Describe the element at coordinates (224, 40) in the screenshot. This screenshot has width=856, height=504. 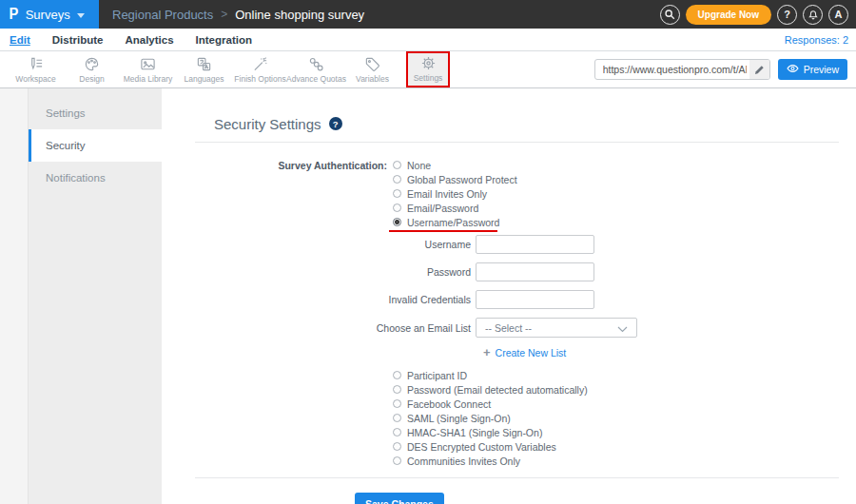
I see `tab-integration: Integration` at that location.